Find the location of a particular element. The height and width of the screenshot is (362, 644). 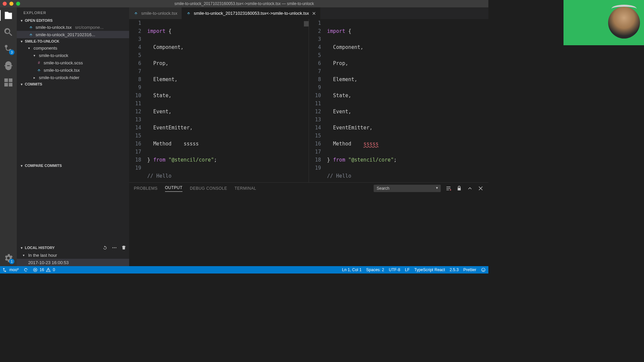

encoding-status: UTF-8 is located at coordinates (394, 270).